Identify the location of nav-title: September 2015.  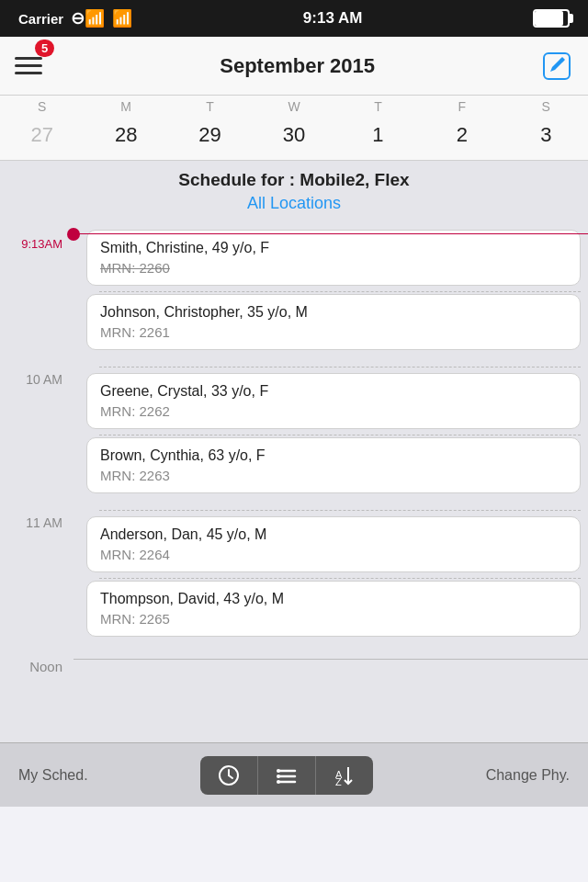
(298, 66).